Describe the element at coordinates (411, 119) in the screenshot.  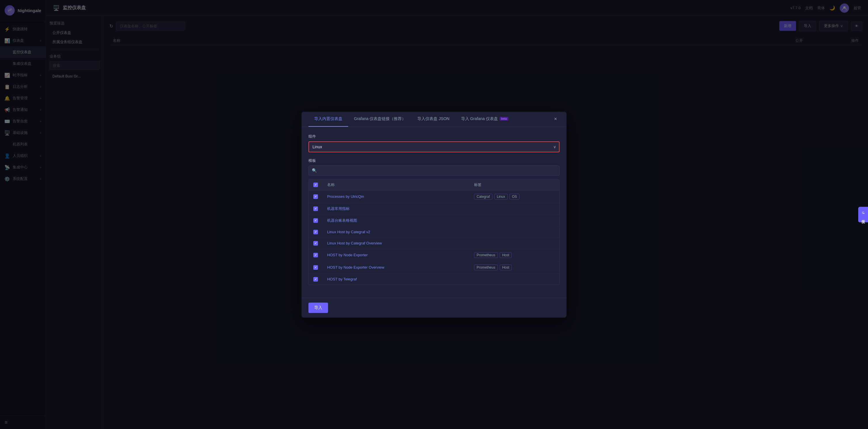
I see `modal-tabs: 导入内置仪表盘 Grafana 仪表盘链接（推荐） 导入仪表盘 JSON 导入 …` at that location.